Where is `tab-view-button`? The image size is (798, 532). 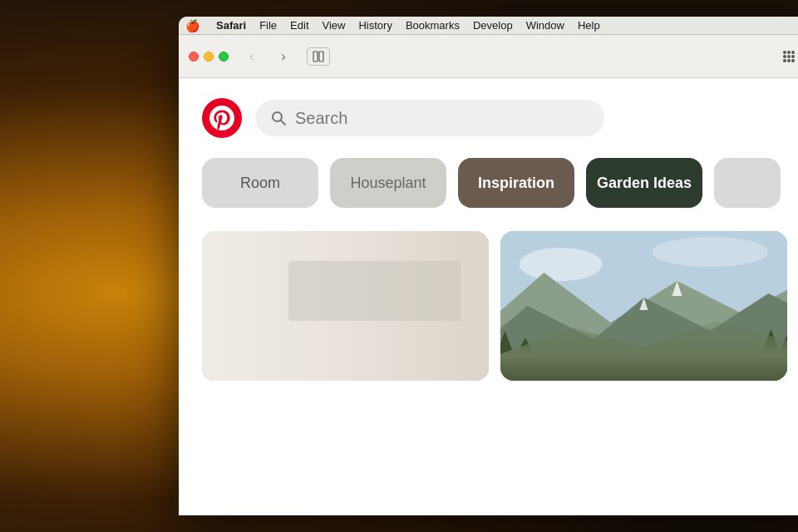
tab-view-button is located at coordinates (318, 57).